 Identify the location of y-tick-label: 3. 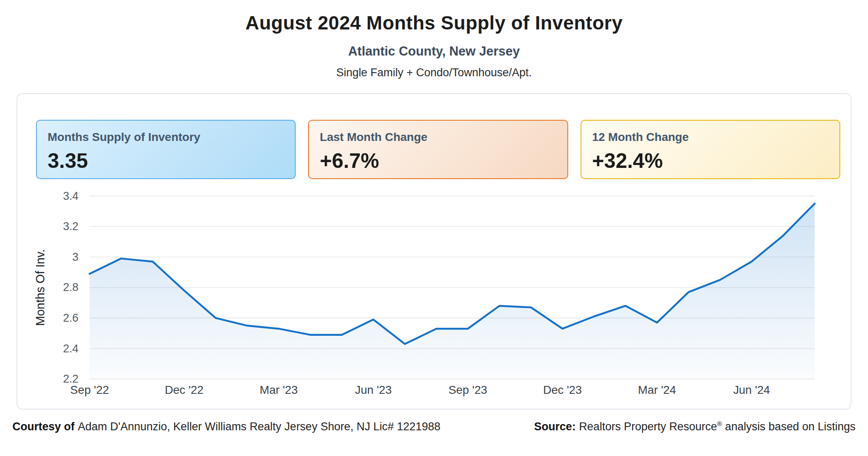
(75, 257).